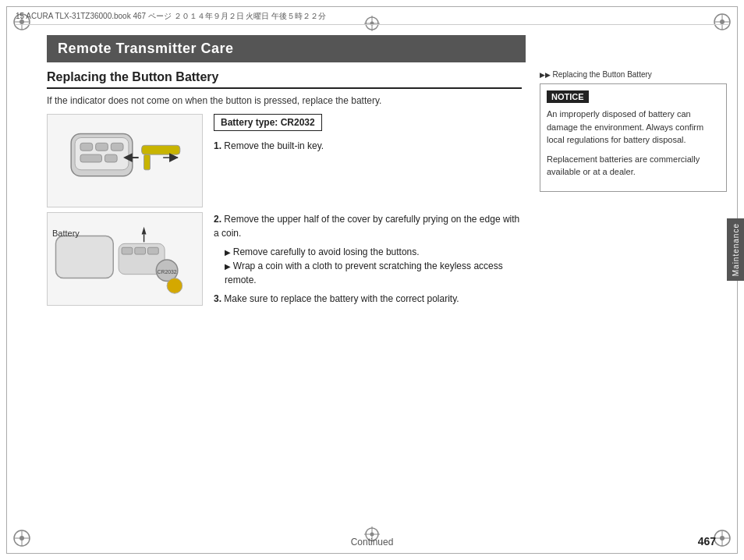 The height and width of the screenshot is (560, 744). I want to click on battery-type-box: Battery type: CR2032, so click(268, 122).